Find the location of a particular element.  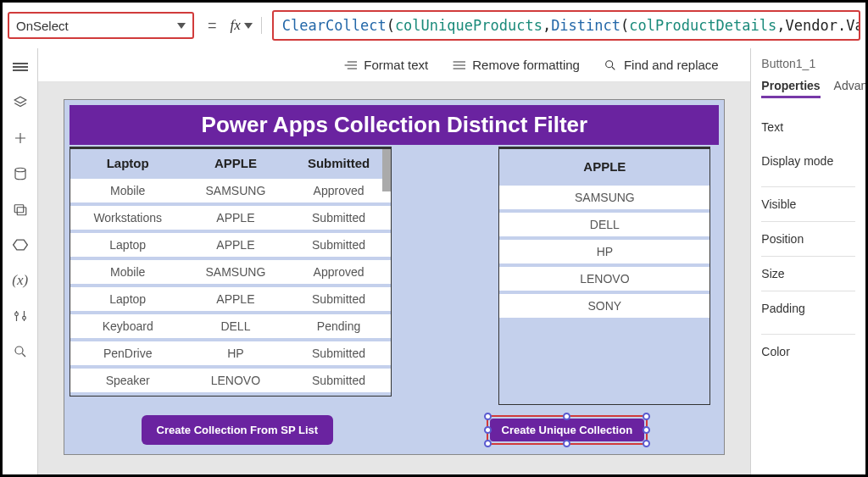

fx-icon: fx is located at coordinates (236, 25).